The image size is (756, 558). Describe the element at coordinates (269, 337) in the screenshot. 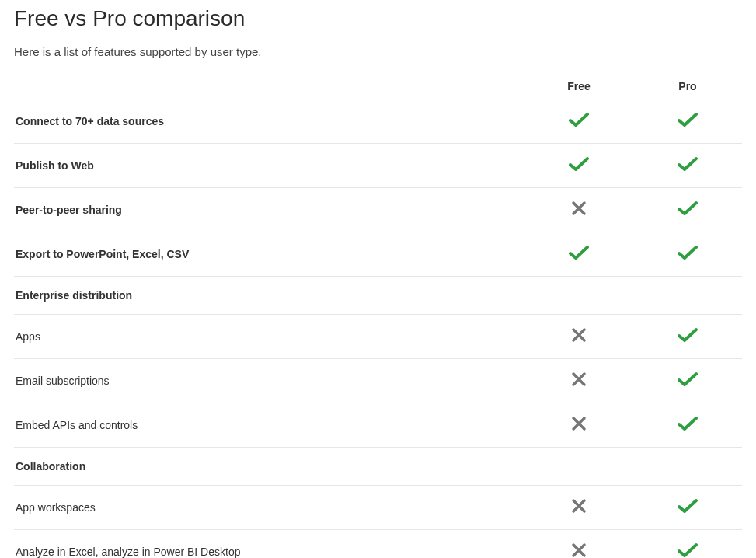

I see `feature-label: Apps` at that location.